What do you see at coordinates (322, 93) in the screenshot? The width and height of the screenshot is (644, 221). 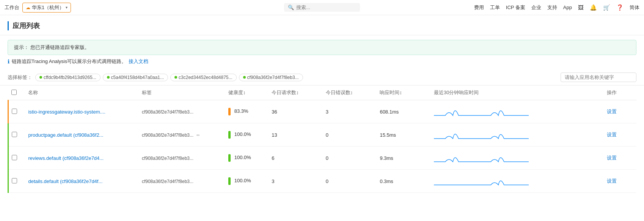 I see `table-header-row: 名称 标签 健康度↕ 今日请求数↕ 今日错误数↕ 响应时间↕` at bounding box center [322, 93].